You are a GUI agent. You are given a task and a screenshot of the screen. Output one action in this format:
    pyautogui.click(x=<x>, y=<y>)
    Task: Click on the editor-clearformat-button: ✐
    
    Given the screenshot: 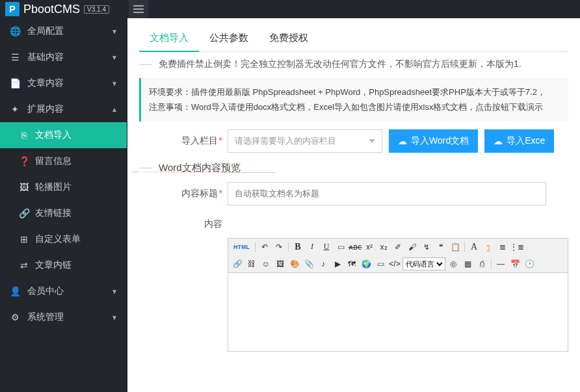 What is the action you would take?
    pyautogui.click(x=398, y=247)
    